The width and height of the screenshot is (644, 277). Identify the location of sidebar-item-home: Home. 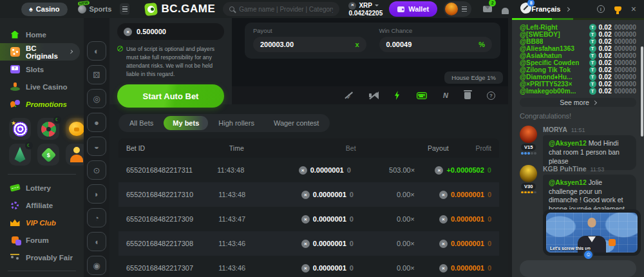
(42, 35).